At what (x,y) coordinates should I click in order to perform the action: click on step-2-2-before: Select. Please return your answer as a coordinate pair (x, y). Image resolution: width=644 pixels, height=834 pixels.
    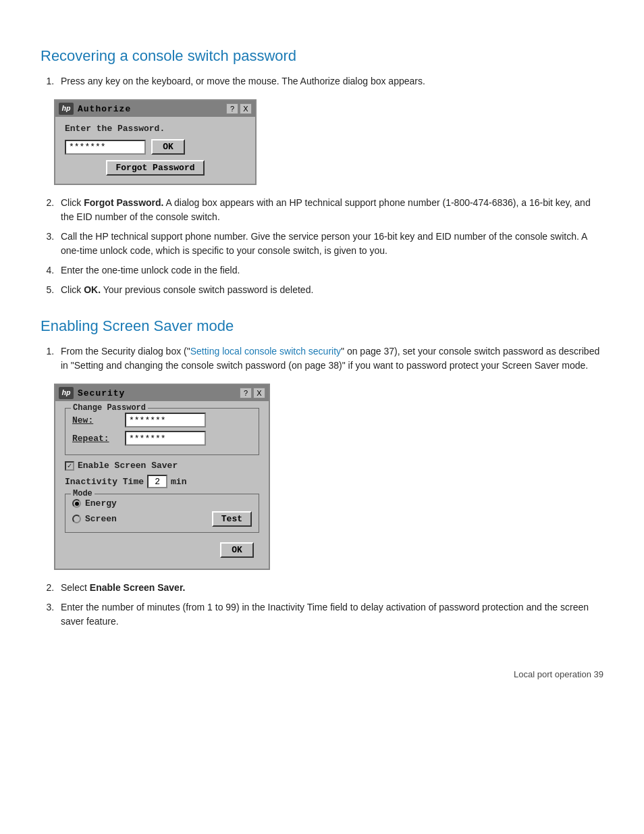
    Looking at the image, I should click on (76, 588).